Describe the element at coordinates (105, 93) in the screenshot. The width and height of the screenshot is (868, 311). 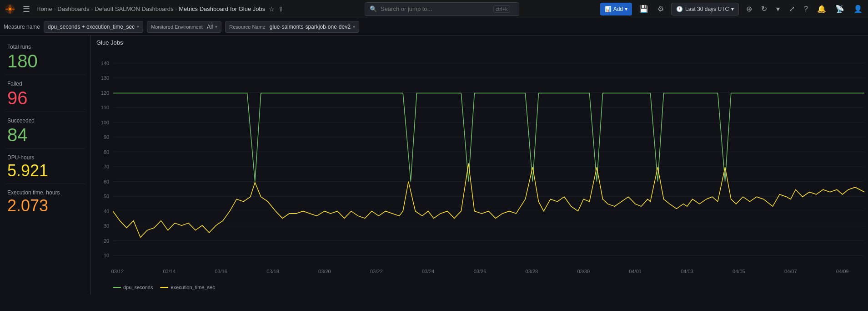
I see `svg-text: 120` at that location.